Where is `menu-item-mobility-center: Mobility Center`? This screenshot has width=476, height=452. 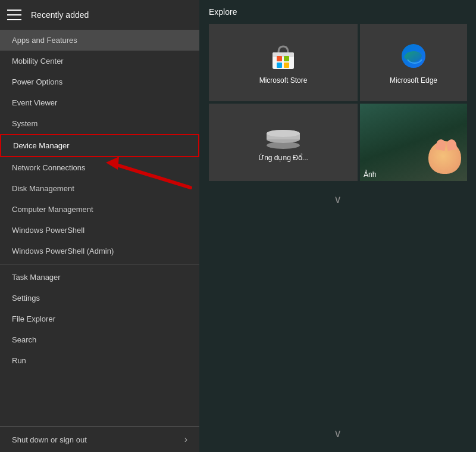 menu-item-mobility-center: Mobility Center is located at coordinates (100, 61).